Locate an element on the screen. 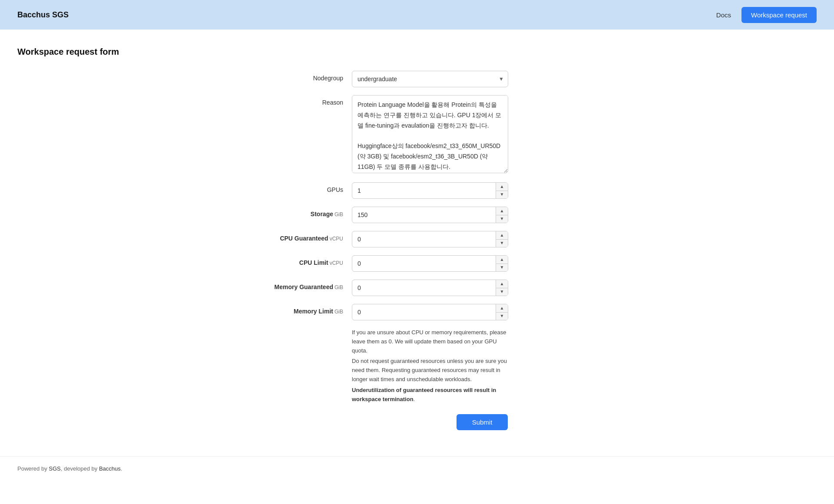 The height and width of the screenshot is (504, 834). storage-label: StorageGiB is located at coordinates (287, 213).